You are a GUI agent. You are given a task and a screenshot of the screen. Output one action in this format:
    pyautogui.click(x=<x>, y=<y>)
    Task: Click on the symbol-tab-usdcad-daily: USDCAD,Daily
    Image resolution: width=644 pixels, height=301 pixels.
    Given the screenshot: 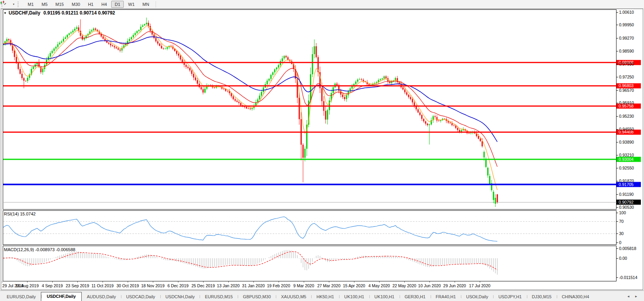 What is the action you would take?
    pyautogui.click(x=141, y=297)
    